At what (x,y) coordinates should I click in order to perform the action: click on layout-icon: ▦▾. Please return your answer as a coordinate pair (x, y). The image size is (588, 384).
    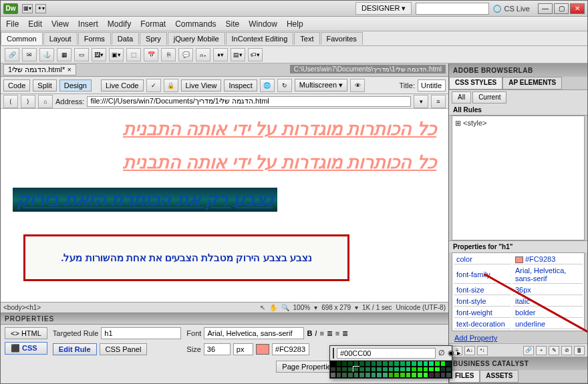
    Looking at the image, I should click on (27, 9).